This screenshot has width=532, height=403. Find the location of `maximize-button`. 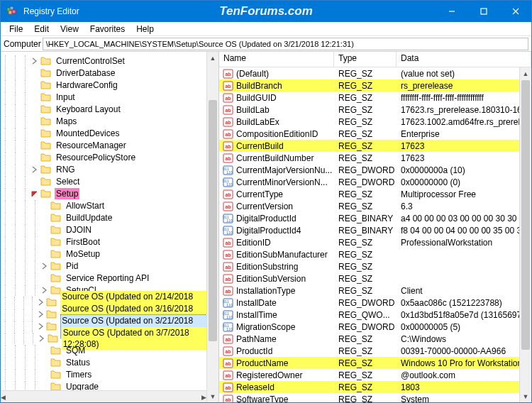

maximize-button is located at coordinates (484, 11).